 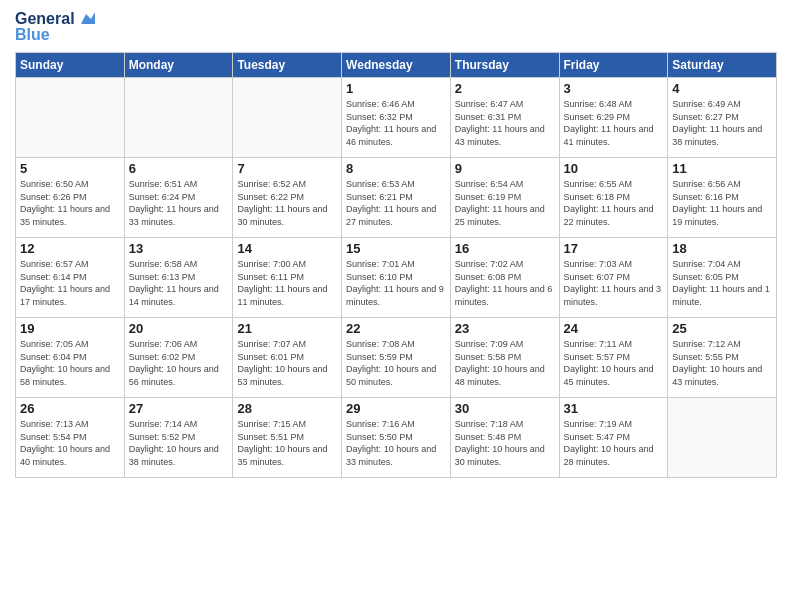 I want to click on day-info: Sunrise: 7:08 AM Sunset: 5:59 PM Dayligh…, so click(x=396, y=363).